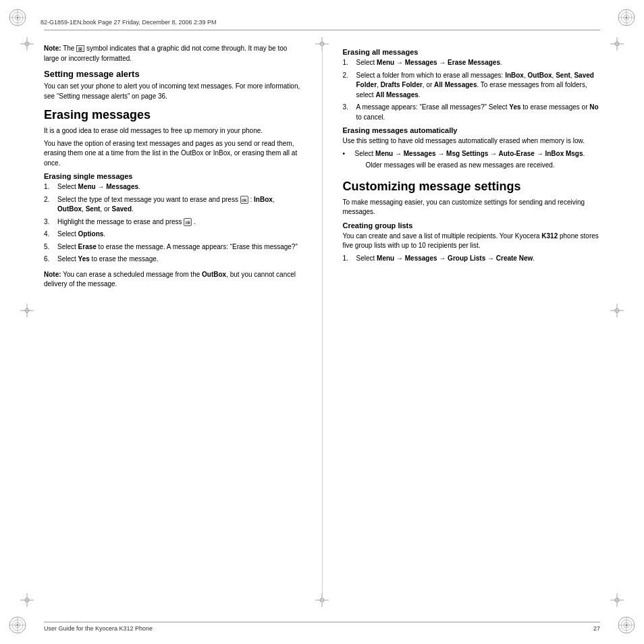  What do you see at coordinates (49, 205) in the screenshot?
I see `step-num-2: 2.` at bounding box center [49, 205].